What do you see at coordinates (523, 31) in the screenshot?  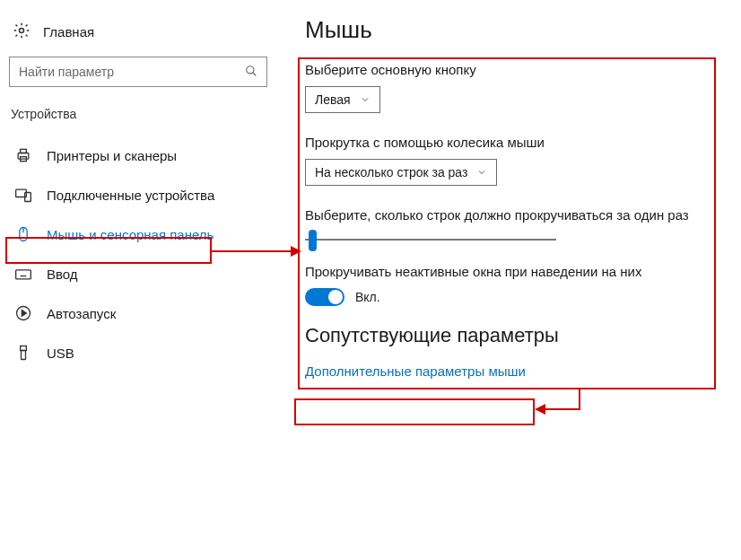 I see `page-title: Мышь` at bounding box center [523, 31].